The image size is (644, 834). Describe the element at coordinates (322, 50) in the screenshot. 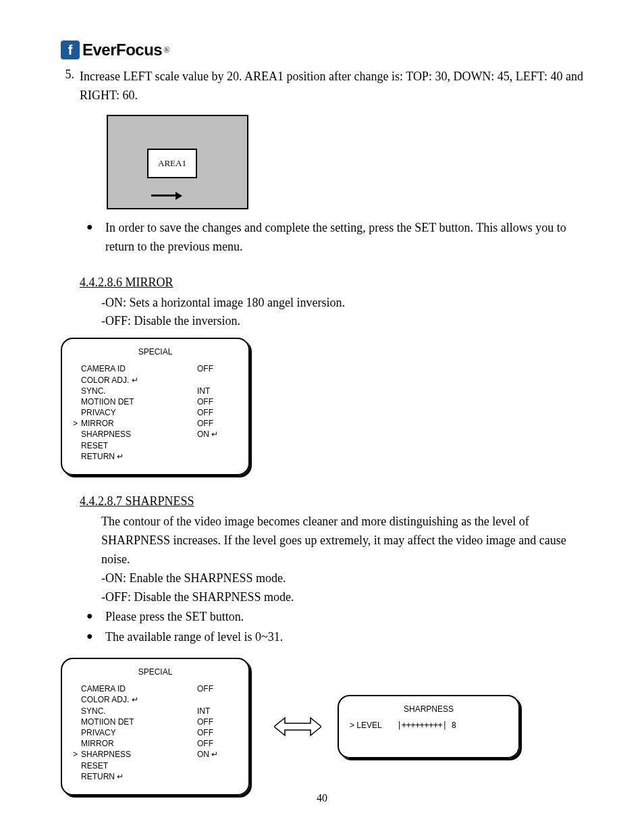

I see `brand-logo: f EverFocus ®` at that location.